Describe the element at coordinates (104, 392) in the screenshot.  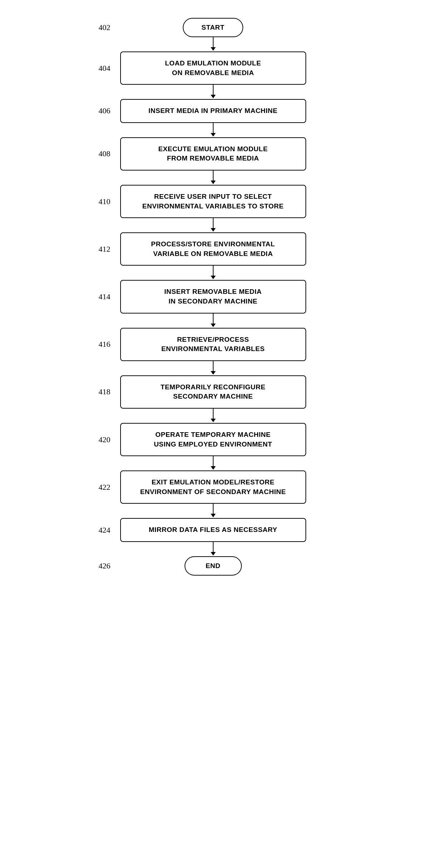
I see `node-id-418: 418` at that location.